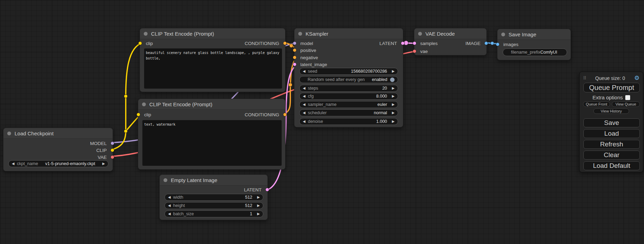 This screenshot has width=644, height=244. Describe the element at coordinates (612, 134) in the screenshot. I see `load-button: Load` at that location.